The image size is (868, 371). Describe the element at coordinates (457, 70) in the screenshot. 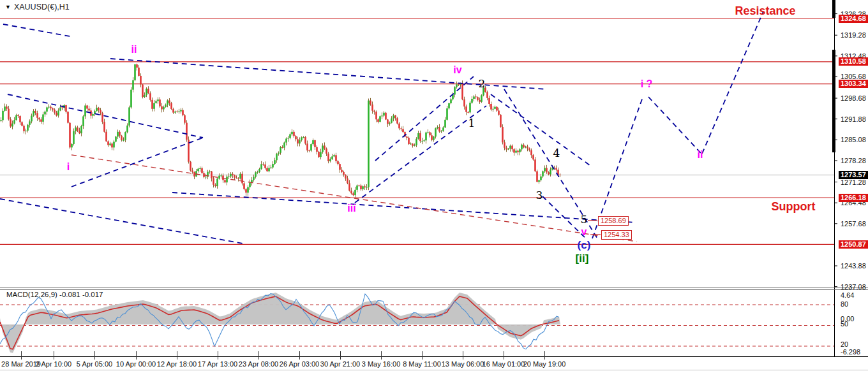

I see `wave-iv: iv` at that location.